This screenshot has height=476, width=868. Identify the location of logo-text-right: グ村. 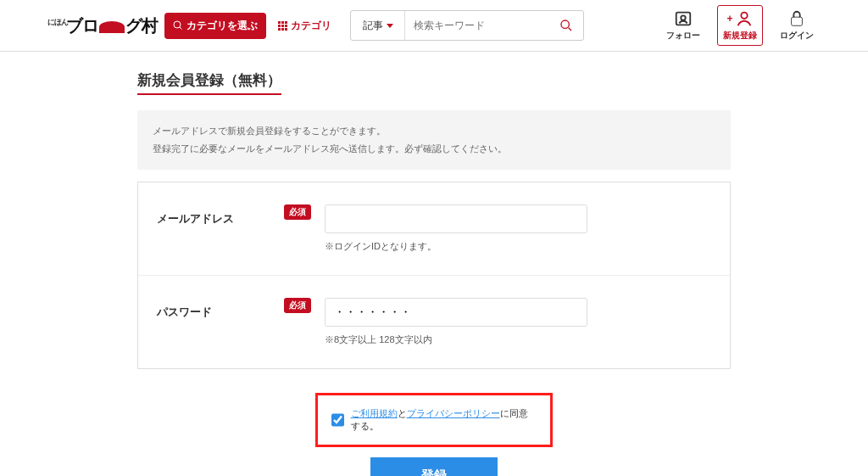
(142, 25).